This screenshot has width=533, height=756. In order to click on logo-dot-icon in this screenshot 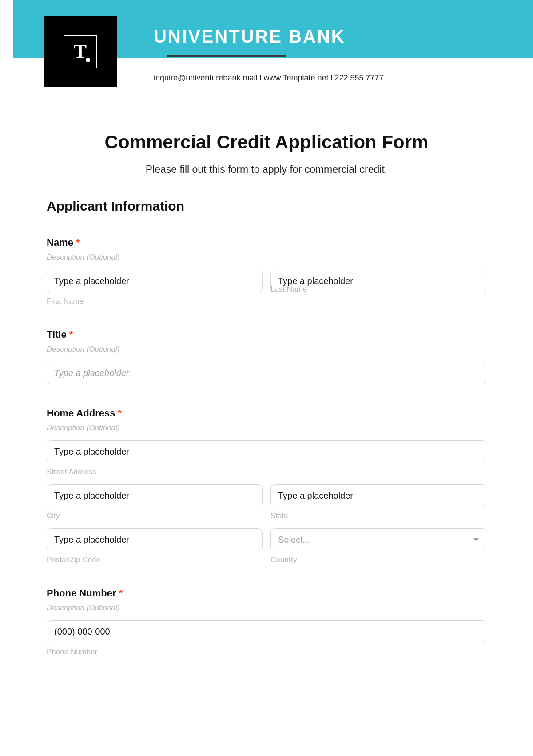, I will do `click(88, 60)`.